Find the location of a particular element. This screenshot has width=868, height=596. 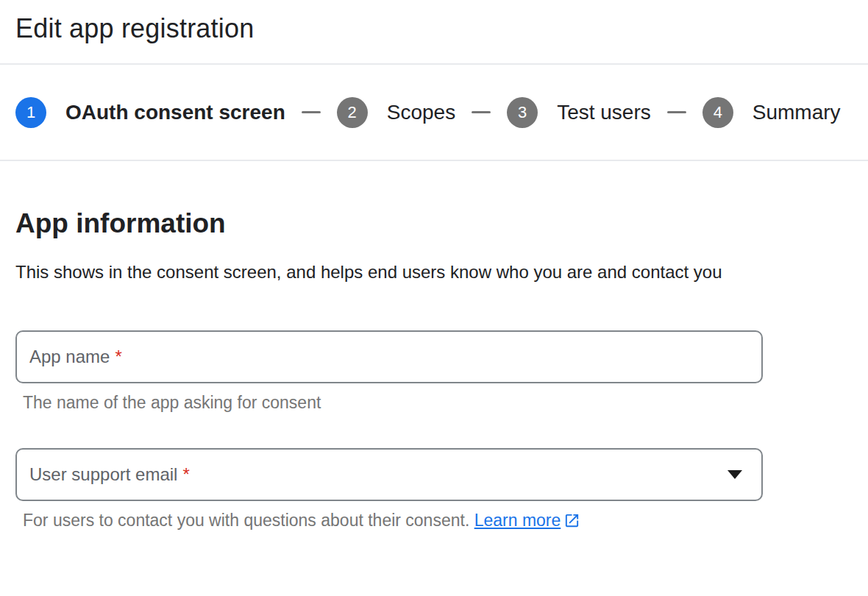

step-2-badge-icon: 2 is located at coordinates (352, 113).